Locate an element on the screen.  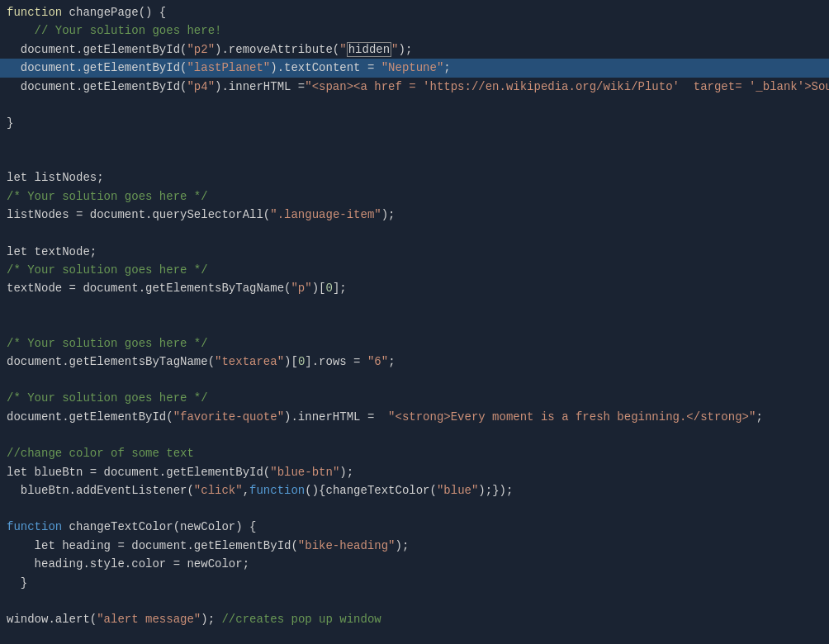
code-line: // Your solution goes here! is located at coordinates (414, 31).